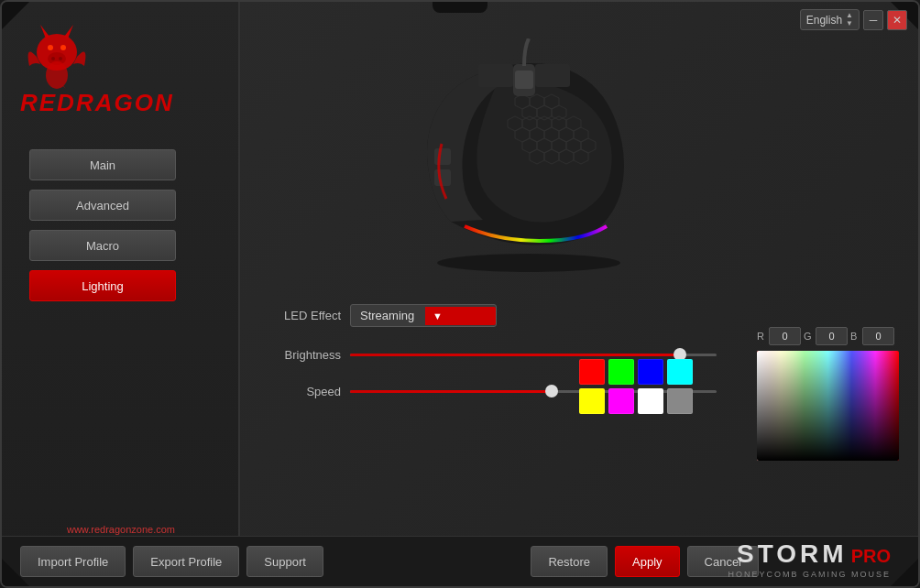 Image resolution: width=920 pixels, height=588 pixels. Describe the element at coordinates (103, 286) in the screenshot. I see `nav-lighting: Lighting` at that location.